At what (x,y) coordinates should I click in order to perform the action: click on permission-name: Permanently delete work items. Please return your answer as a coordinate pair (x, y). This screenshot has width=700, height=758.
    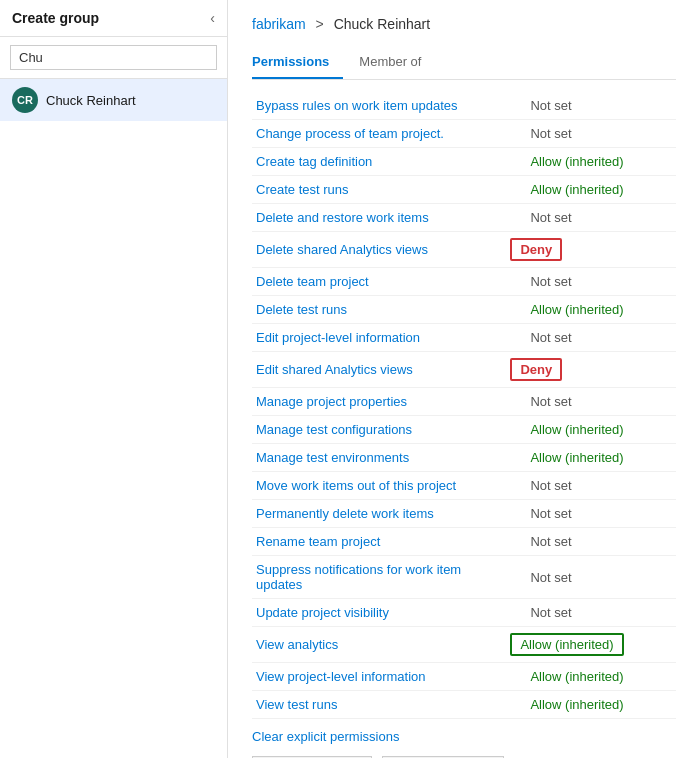
    Looking at the image, I should click on (379, 514).